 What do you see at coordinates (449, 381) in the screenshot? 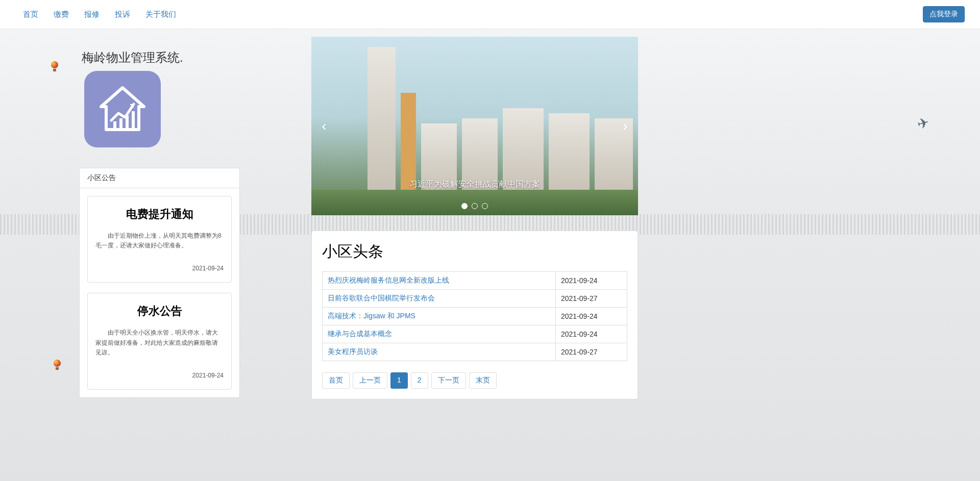
I see `pager-next: 下一页` at bounding box center [449, 381].